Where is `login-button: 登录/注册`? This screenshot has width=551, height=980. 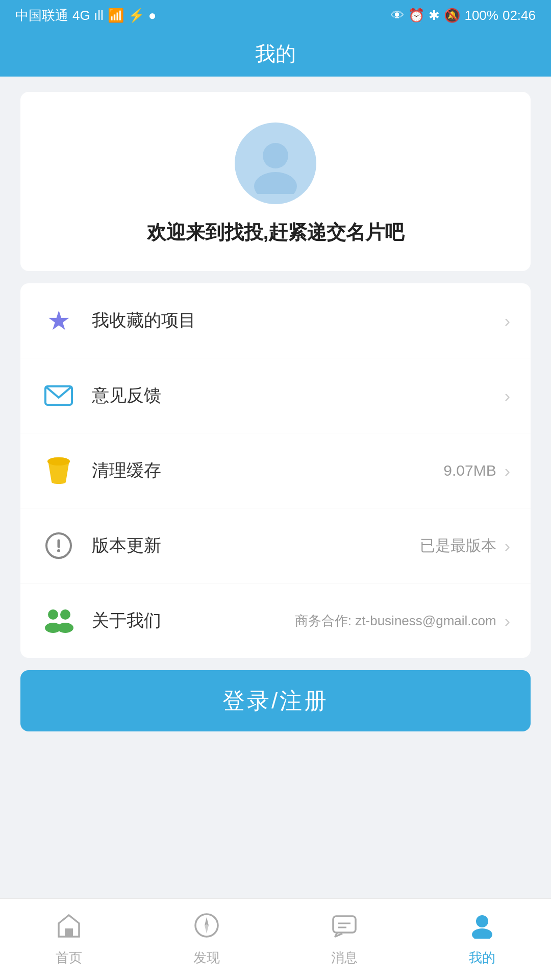 login-button: 登录/注册 is located at coordinates (276, 701).